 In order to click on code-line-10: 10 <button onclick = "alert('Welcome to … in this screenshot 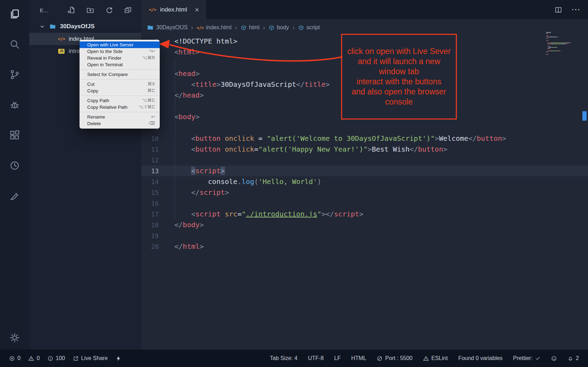, I will do `click(365, 139)`.